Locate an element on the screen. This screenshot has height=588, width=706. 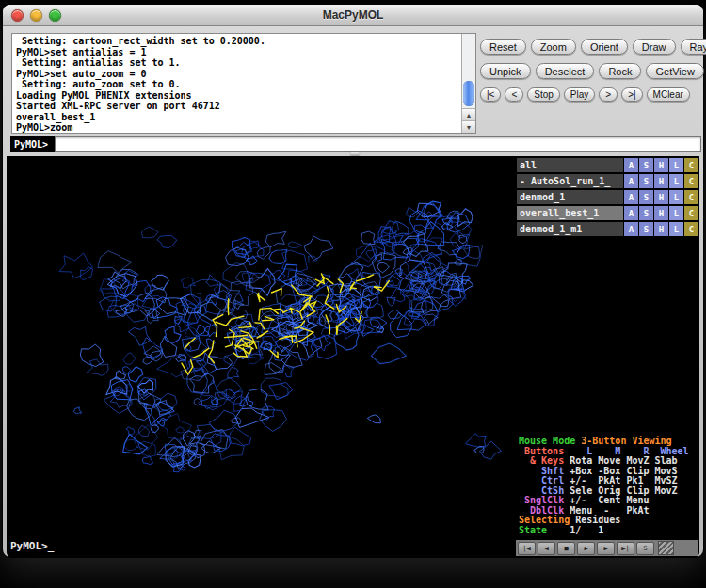
console-line: PyMOL>zoom is located at coordinates (239, 128).